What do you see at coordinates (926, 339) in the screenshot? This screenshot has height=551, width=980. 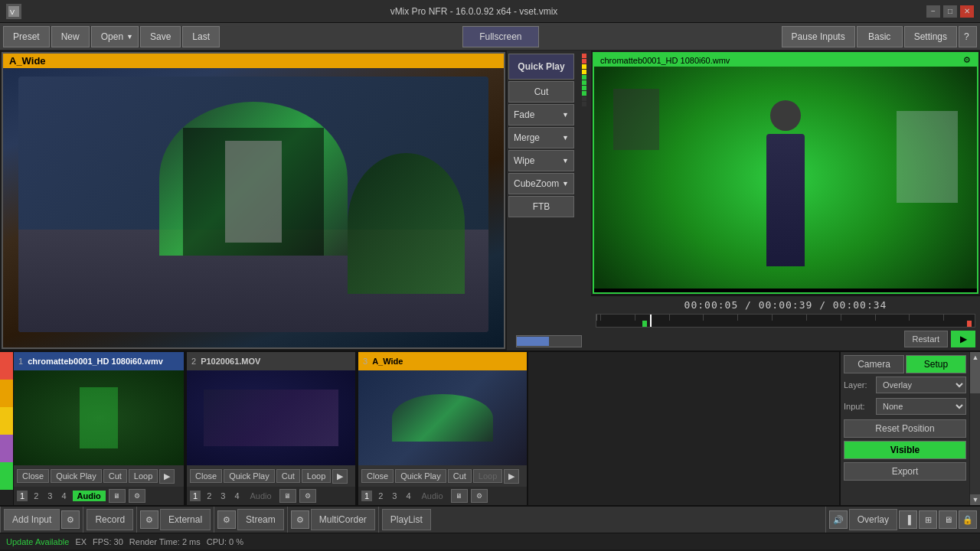 I see `restart-button: Restart` at bounding box center [926, 339].